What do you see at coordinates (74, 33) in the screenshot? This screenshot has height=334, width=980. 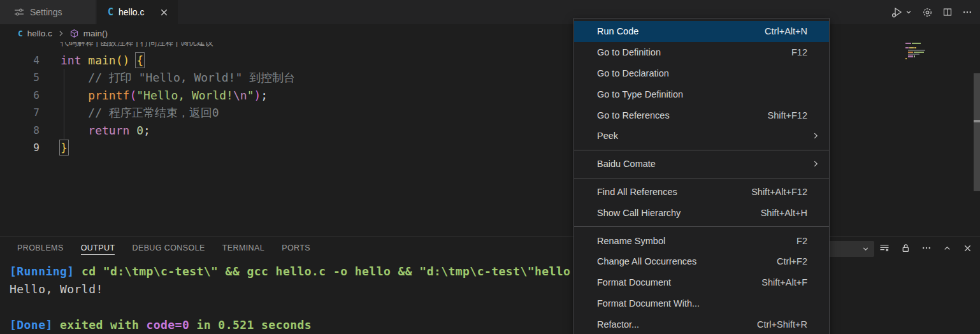 I see `symbol-cube-icon` at bounding box center [74, 33].